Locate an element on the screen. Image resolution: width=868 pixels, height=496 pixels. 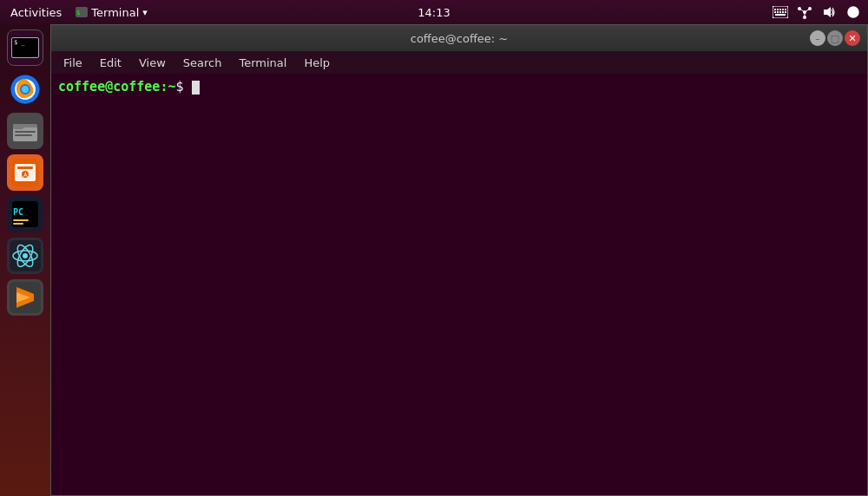
terminal-app-menu: $ Terminal ▾ is located at coordinates (111, 12).